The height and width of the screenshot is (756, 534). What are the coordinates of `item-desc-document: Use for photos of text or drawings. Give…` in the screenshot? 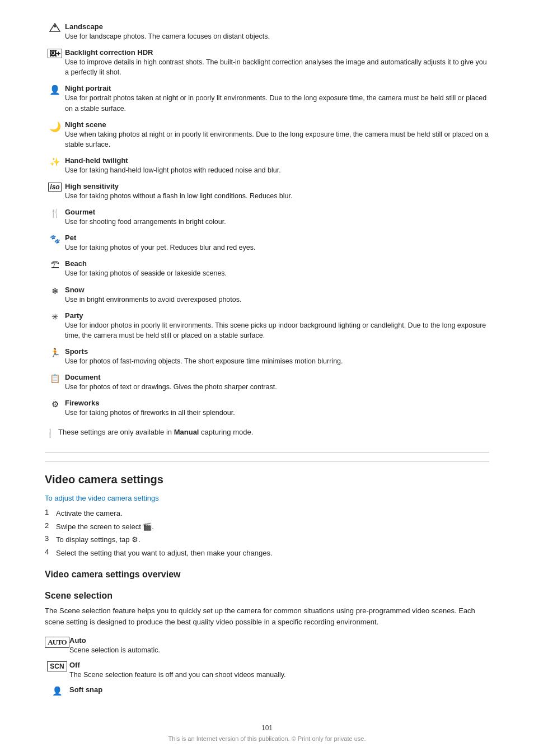 It's located at (277, 387).